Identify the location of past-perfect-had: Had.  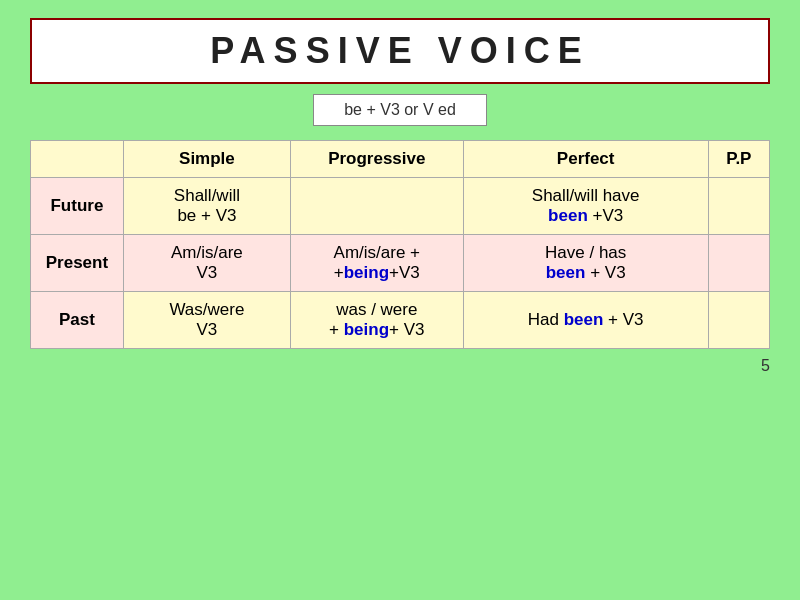
(546, 320).